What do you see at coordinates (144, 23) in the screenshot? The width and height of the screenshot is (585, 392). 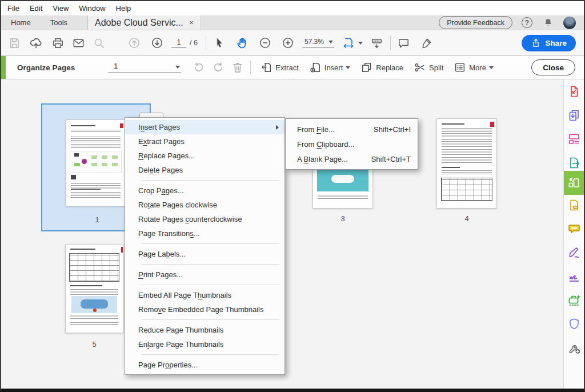 I see `tab-document: Adobe Cloud Servic... ✕` at bounding box center [144, 23].